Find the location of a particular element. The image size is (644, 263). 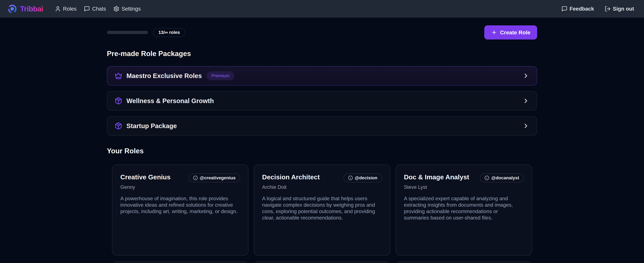

your-roles-heading: Your Roles is located at coordinates (322, 151).